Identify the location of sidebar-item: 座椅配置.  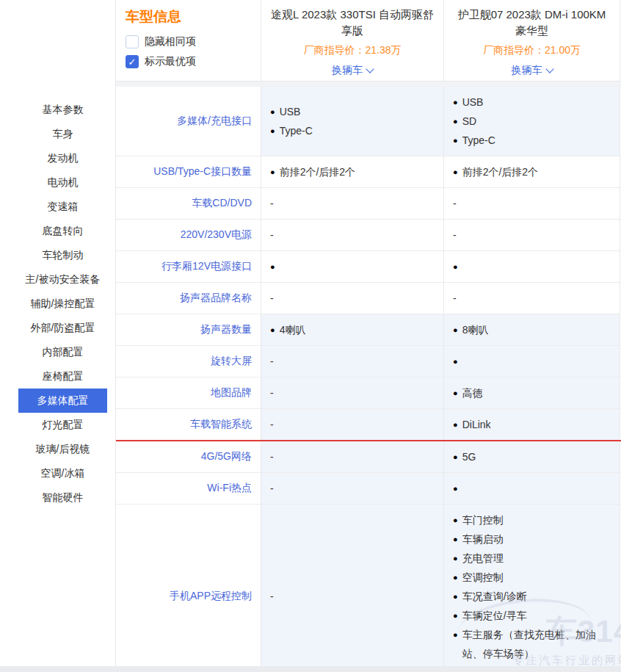
(63, 376).